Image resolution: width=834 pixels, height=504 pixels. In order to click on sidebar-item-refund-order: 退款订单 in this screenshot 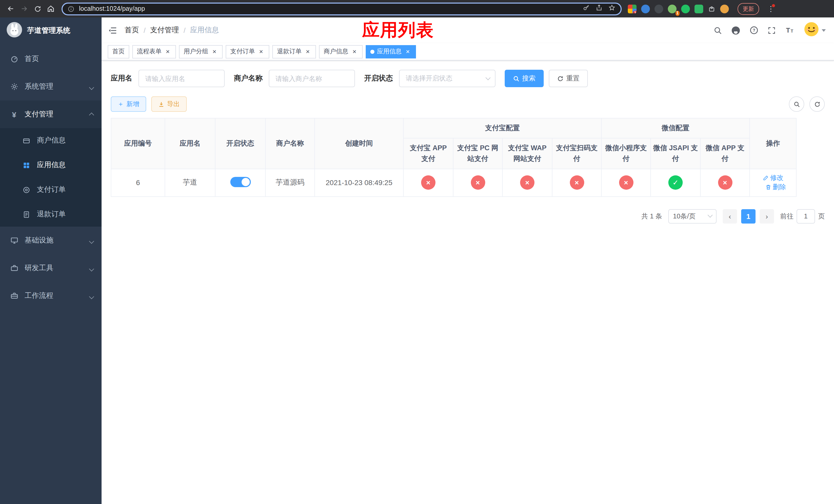, I will do `click(51, 214)`.